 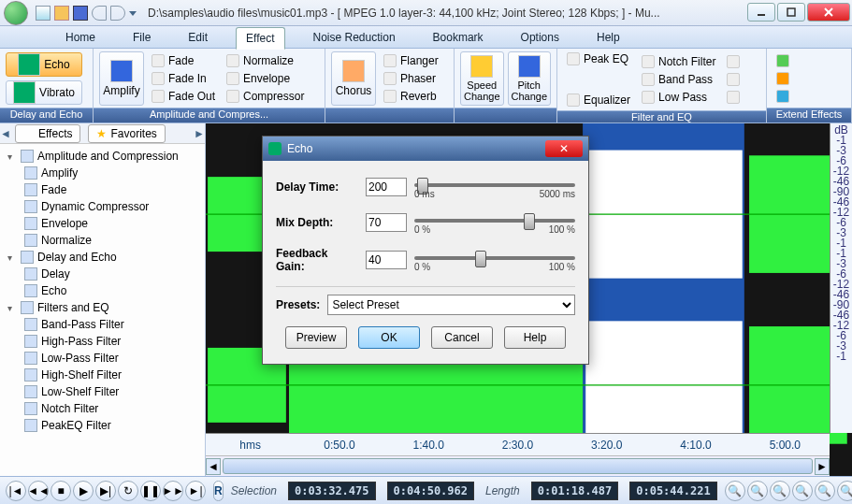 I want to click on ribbon-amplify-button: Amplify, so click(x=122, y=79).